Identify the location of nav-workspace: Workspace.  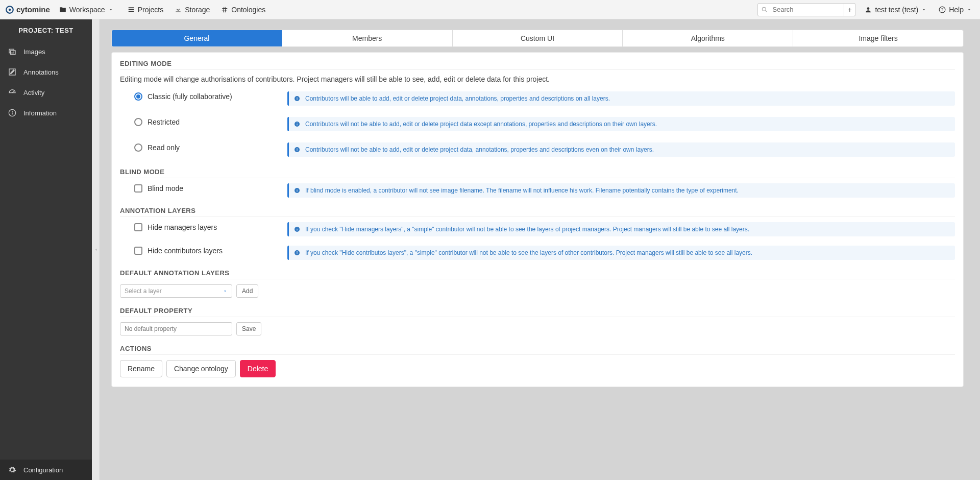
(88, 10).